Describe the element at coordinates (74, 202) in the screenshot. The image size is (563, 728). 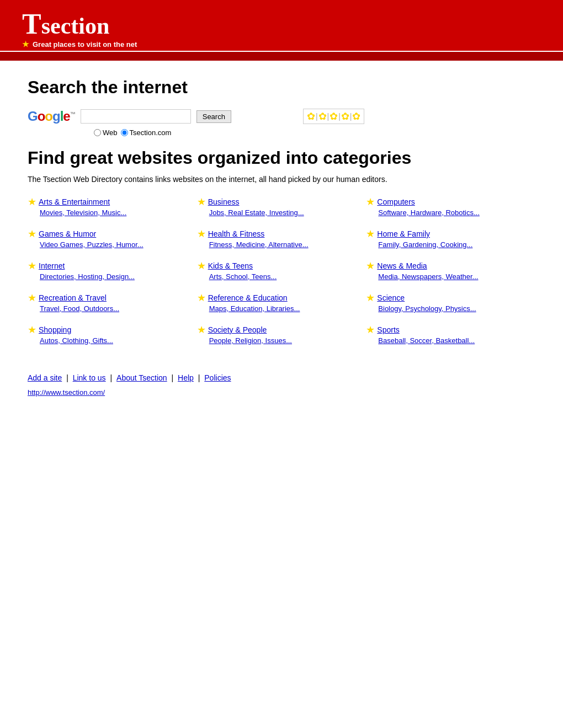
I see `category-arts-link: Arts & Entertainment` at that location.